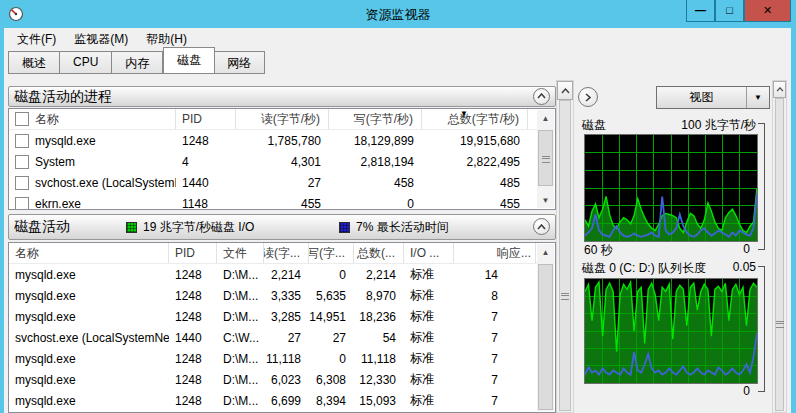  I want to click on activity-panel-title: 磁盘活动, so click(40, 227).